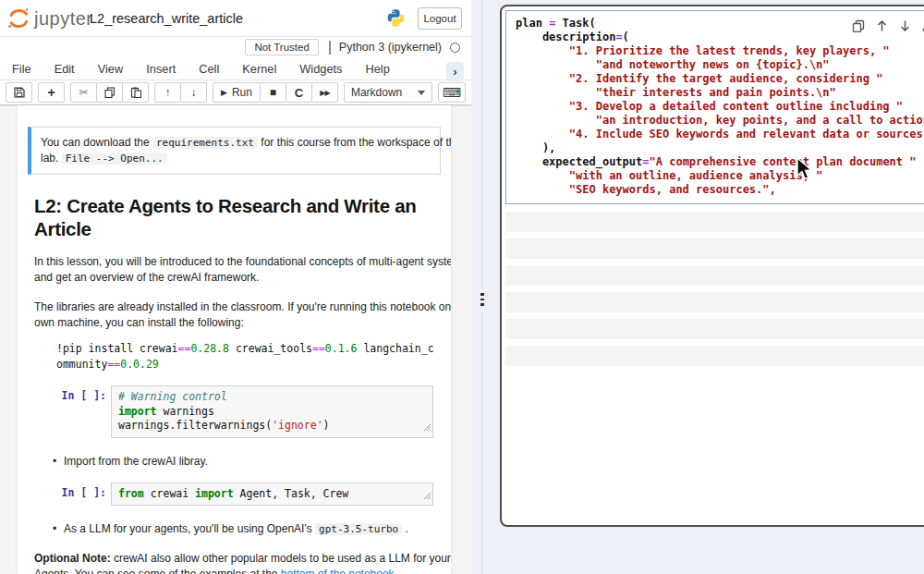 Image resolution: width=924 pixels, height=574 pixels. I want to click on menu-bar: File Edit View Insert Cell Kernel Widget…, so click(236, 68).